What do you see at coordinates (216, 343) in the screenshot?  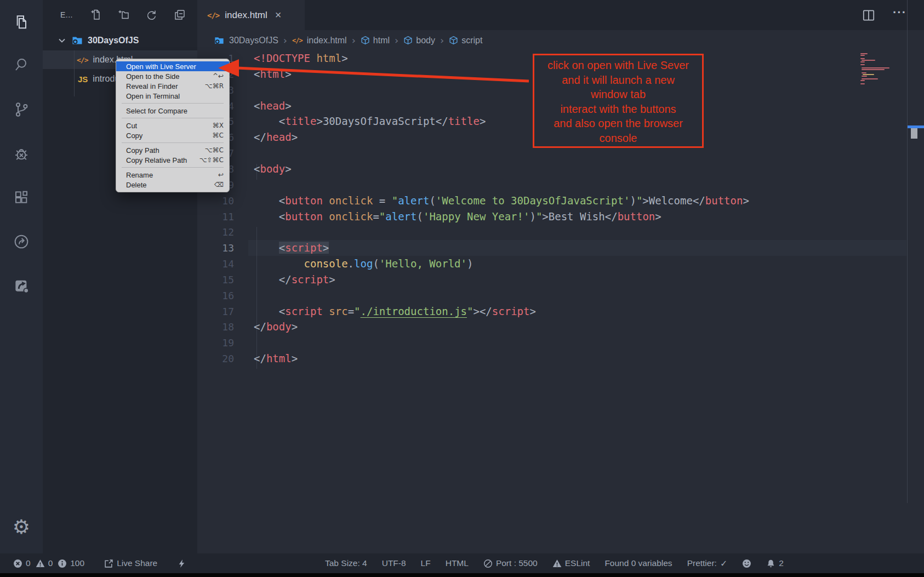 I see `line-number: 19` at bounding box center [216, 343].